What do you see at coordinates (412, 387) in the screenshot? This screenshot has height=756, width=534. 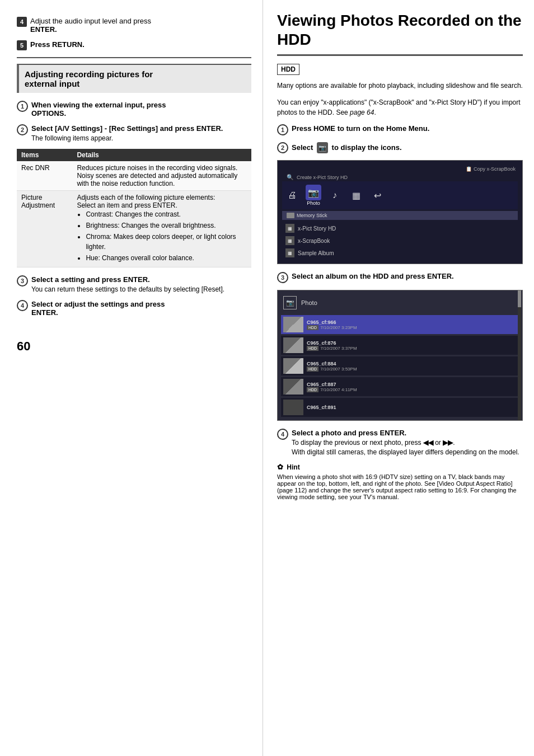 I see `album-info: C965_cf:887 HDD 7/10/2007 4:11PM` at bounding box center [412, 387].